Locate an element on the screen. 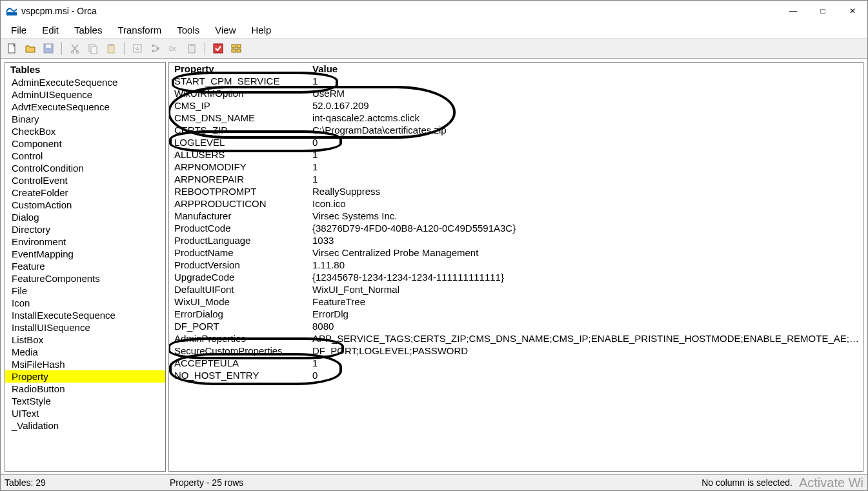  table-item-checkbox: CheckBox is located at coordinates (85, 132).